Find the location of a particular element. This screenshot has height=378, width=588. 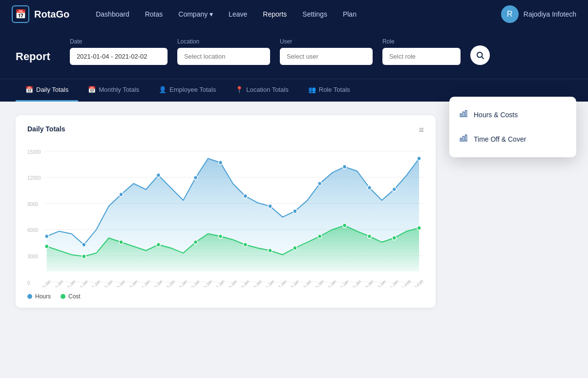

nav-link-settings: Settings is located at coordinates (315, 14).